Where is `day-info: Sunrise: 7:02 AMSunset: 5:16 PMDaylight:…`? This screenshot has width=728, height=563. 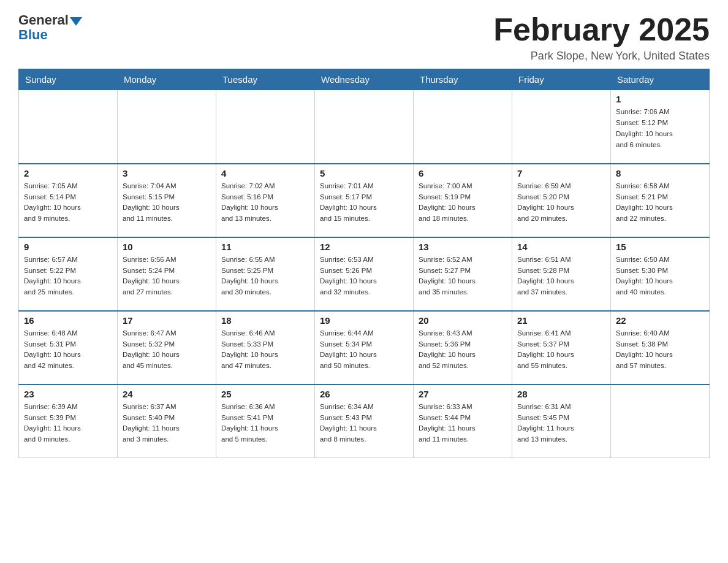
day-info: Sunrise: 7:02 AMSunset: 5:16 PMDaylight:… is located at coordinates (265, 202).